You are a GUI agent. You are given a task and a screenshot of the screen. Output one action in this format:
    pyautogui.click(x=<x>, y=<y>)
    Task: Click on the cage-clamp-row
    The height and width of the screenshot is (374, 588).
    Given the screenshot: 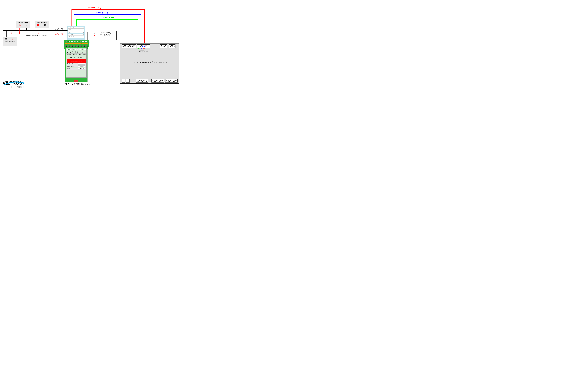 What is the action you would take?
    pyautogui.click(x=76, y=43)
    